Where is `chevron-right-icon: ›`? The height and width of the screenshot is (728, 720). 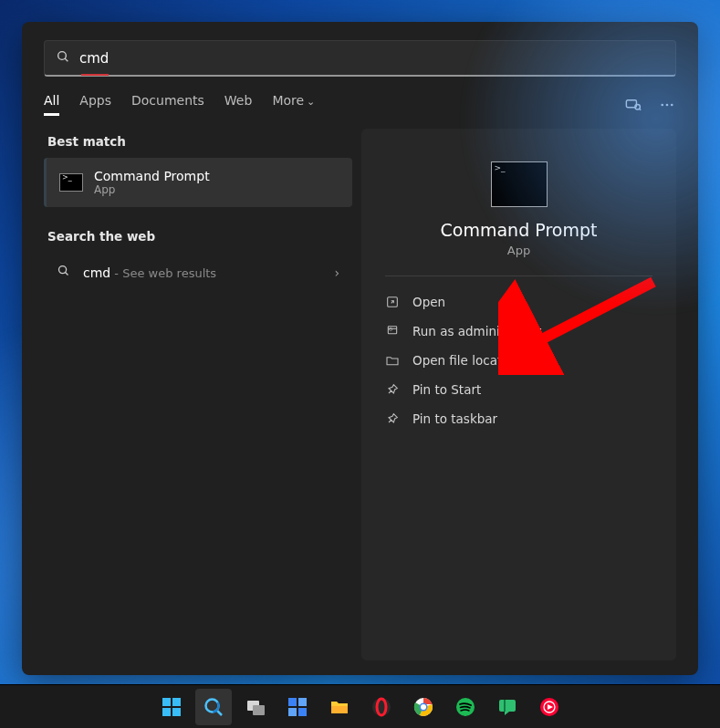
chevron-right-icon: › is located at coordinates (337, 273).